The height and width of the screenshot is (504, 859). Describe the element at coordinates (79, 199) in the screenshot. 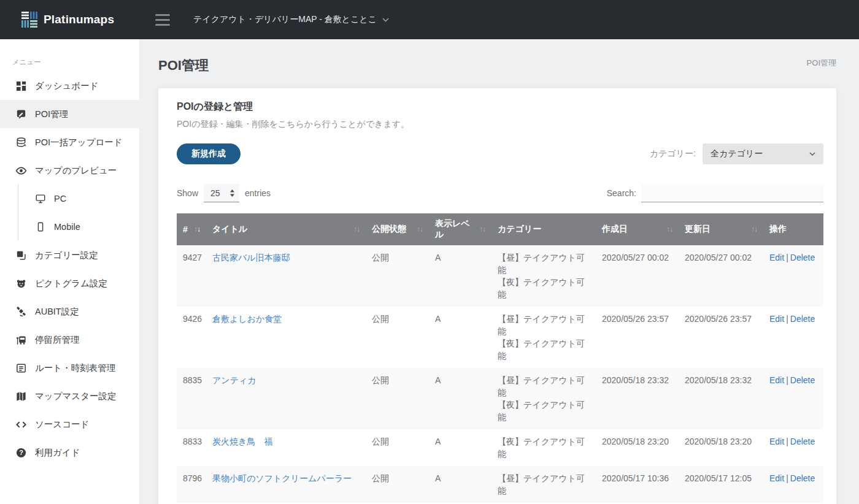

I see `sidebar-item-preview-pc: PC` at that location.